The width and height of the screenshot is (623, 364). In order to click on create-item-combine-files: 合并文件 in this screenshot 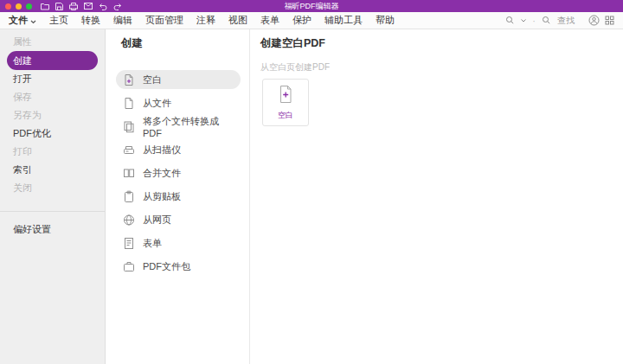, I will do `click(178, 173)`.